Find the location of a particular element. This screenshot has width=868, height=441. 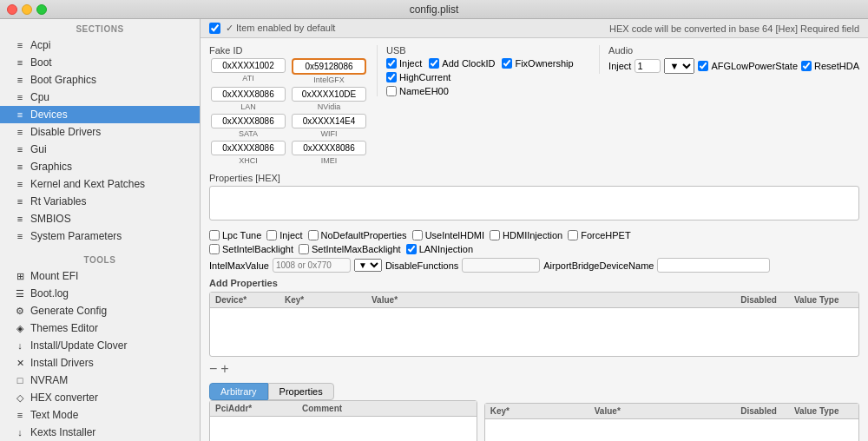

close-button is located at coordinates (12, 10).